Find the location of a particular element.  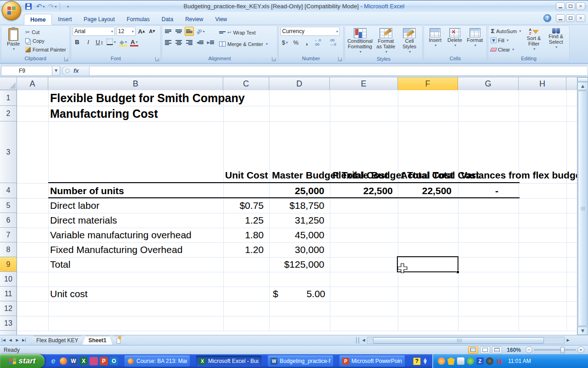

cell-E3: Flexible Budget Total Cost is located at coordinates (365, 152).